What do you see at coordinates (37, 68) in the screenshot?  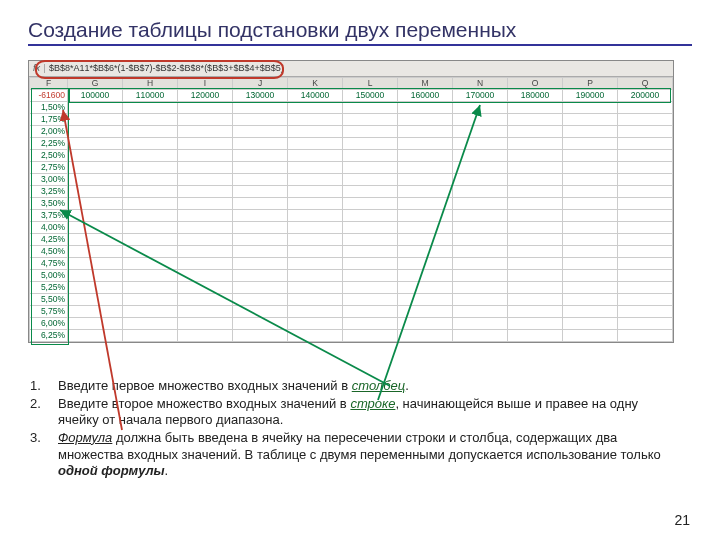 I see `fx-icon: fx` at bounding box center [37, 68].